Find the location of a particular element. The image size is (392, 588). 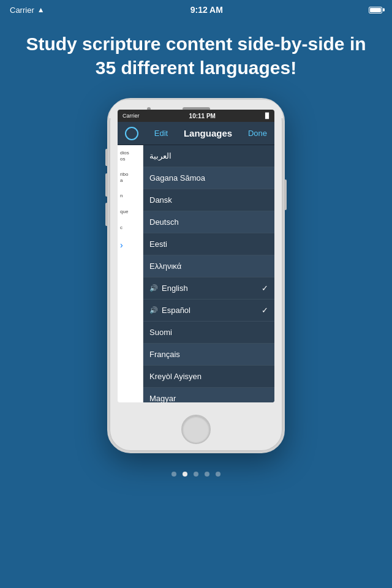

list-item: Deutsch is located at coordinates (209, 222).